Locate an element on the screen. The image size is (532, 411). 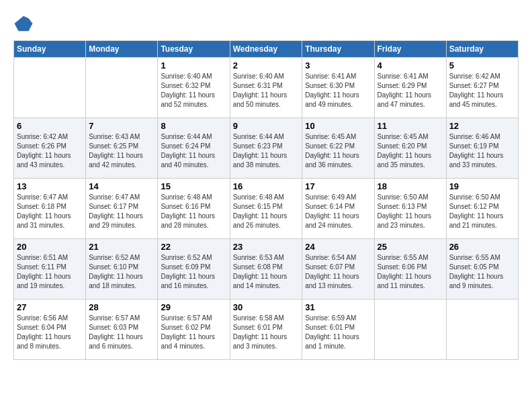
day-info: Sunrise: 6:57 AM Sunset: 6:03 PM Dayligh… is located at coordinates (122, 332).